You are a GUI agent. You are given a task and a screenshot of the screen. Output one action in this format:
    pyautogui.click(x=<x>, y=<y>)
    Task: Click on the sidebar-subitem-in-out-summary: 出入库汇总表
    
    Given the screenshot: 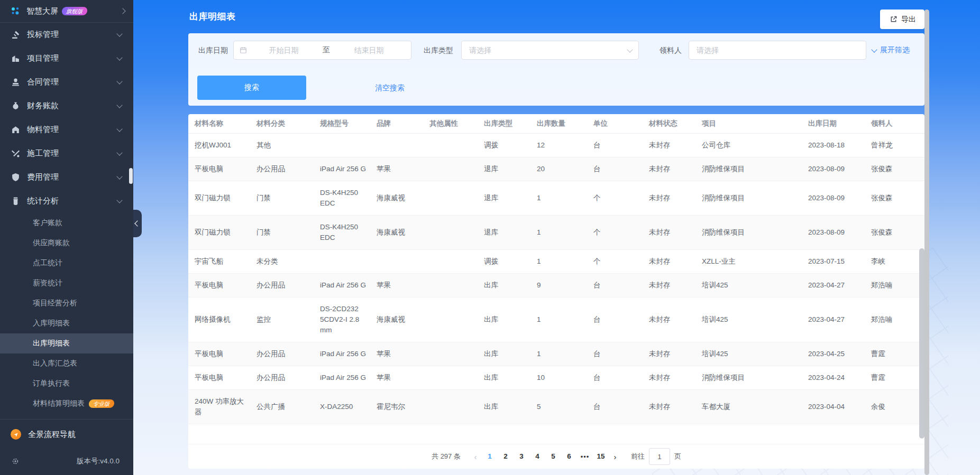 What is the action you would take?
    pyautogui.click(x=67, y=364)
    